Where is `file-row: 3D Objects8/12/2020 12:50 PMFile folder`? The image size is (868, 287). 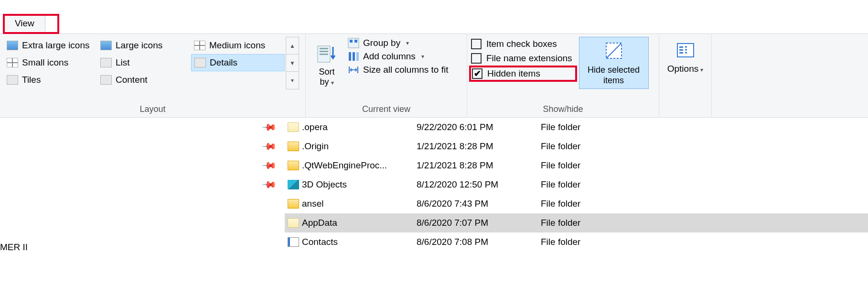
file-row: 3D Objects8/12/2020 12:50 PMFile folder is located at coordinates (576, 185).